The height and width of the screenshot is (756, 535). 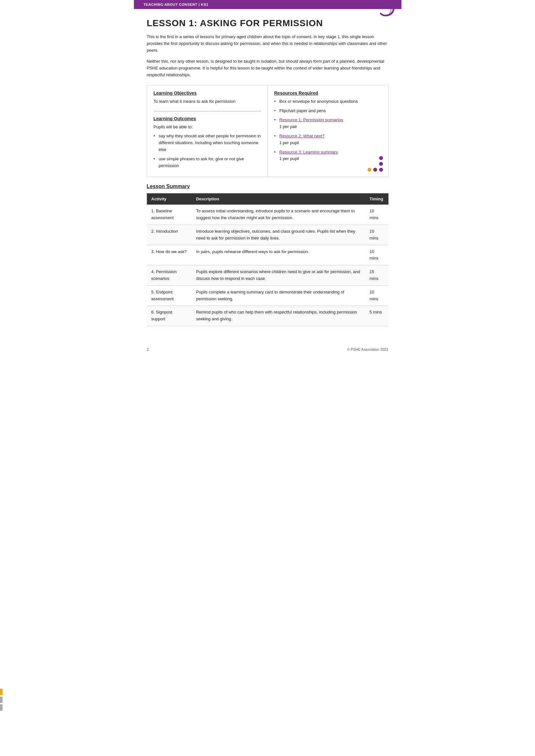 I want to click on cell-timing: 15 mins, so click(x=377, y=276).